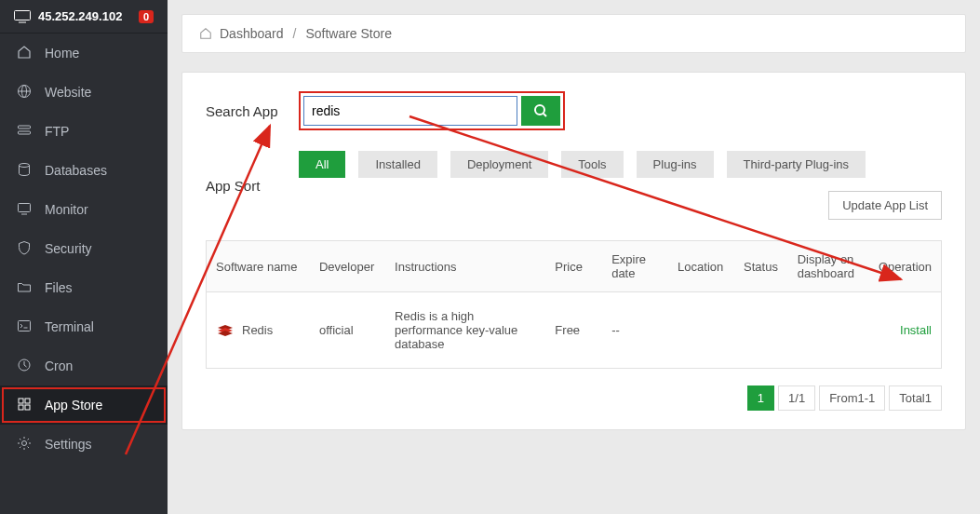 The width and height of the screenshot is (980, 514). What do you see at coordinates (348, 34) in the screenshot?
I see `breadcrumb-current: Software Store` at bounding box center [348, 34].